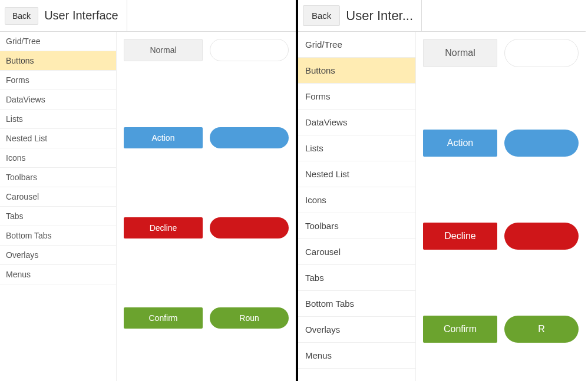 The height and width of the screenshot is (381, 588). Describe the element at coordinates (442, 16) in the screenshot. I see `header: Back User Inter...` at that location.